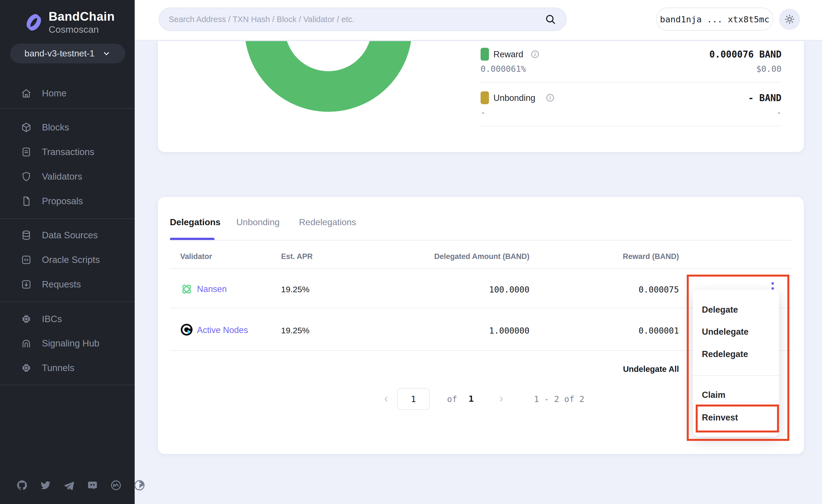  What do you see at coordinates (297, 257) in the screenshot?
I see `column-header-apr: Est. APR` at bounding box center [297, 257].